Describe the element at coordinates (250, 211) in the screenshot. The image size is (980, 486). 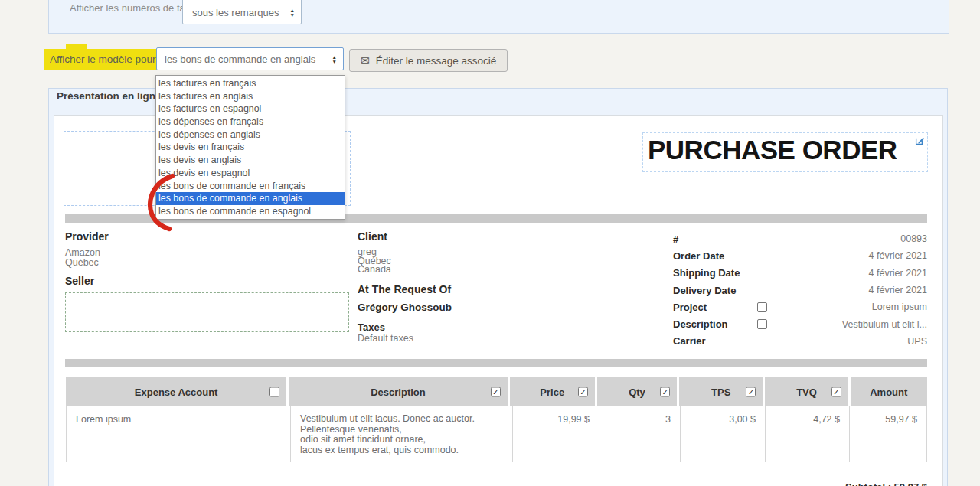
I see `dropdown-option: les bons de commande en espagnol` at that location.